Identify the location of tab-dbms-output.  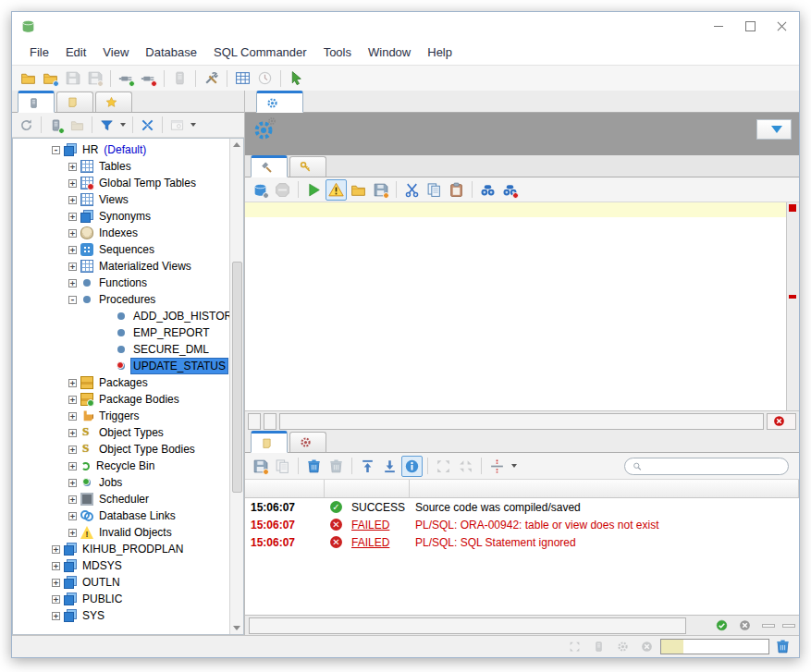
(308, 442).